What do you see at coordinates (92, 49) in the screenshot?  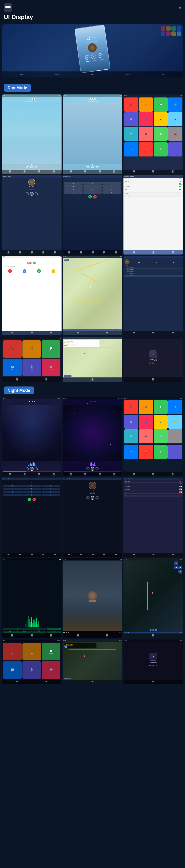 I see `hero-phone-mockup: 20:08 A soothing piano at midnight ⏮ ⏸ ⏭` at bounding box center [92, 49].